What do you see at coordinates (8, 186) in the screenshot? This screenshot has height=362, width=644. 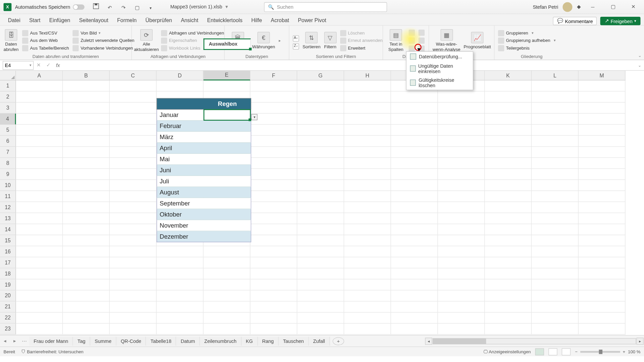 I see `row-header: 10` at bounding box center [8, 186].